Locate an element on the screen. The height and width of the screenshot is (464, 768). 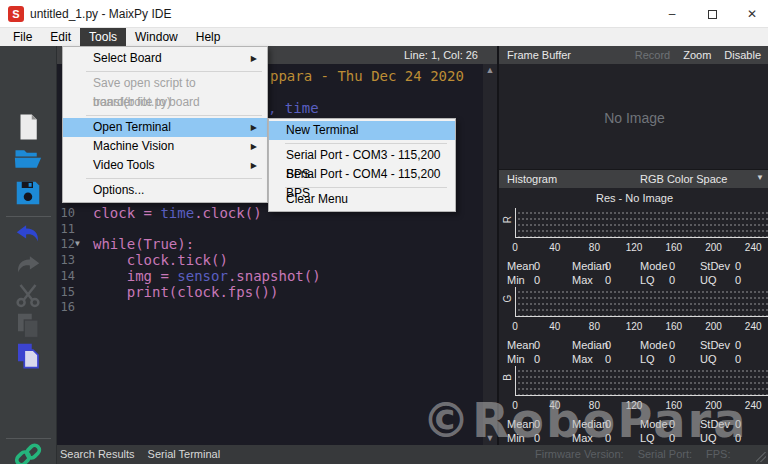
channel-axis-label: R is located at coordinates (508, 220).